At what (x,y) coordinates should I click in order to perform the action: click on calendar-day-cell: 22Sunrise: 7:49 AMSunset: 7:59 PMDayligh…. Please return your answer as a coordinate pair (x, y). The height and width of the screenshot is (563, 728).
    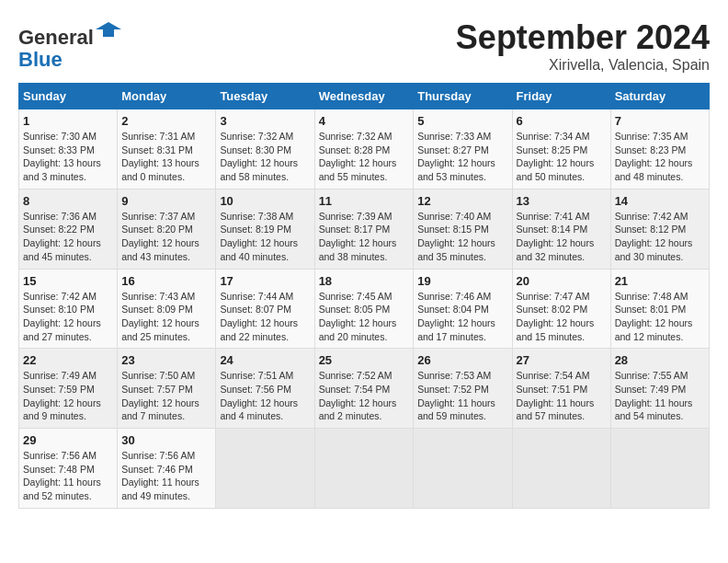
    Looking at the image, I should click on (68, 388).